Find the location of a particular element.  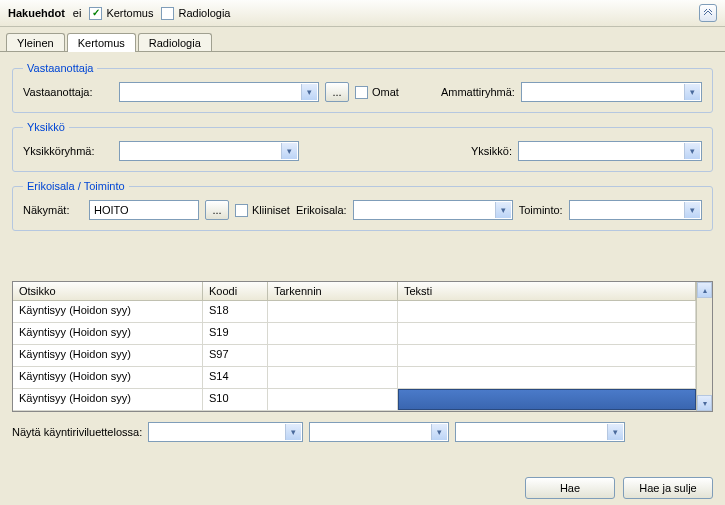

hae-sulje-button: Hae ja sulje is located at coordinates (668, 488).